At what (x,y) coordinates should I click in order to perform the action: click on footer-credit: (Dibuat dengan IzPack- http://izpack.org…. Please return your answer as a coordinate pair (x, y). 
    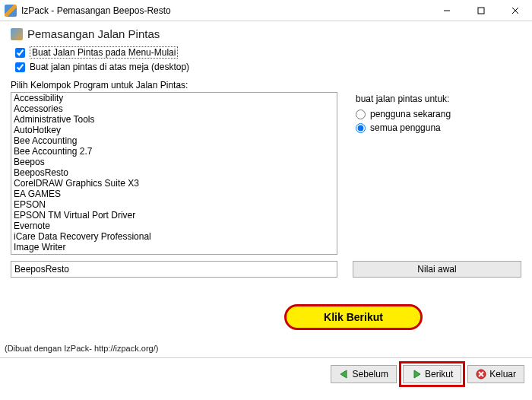
    Looking at the image, I should click on (81, 348).